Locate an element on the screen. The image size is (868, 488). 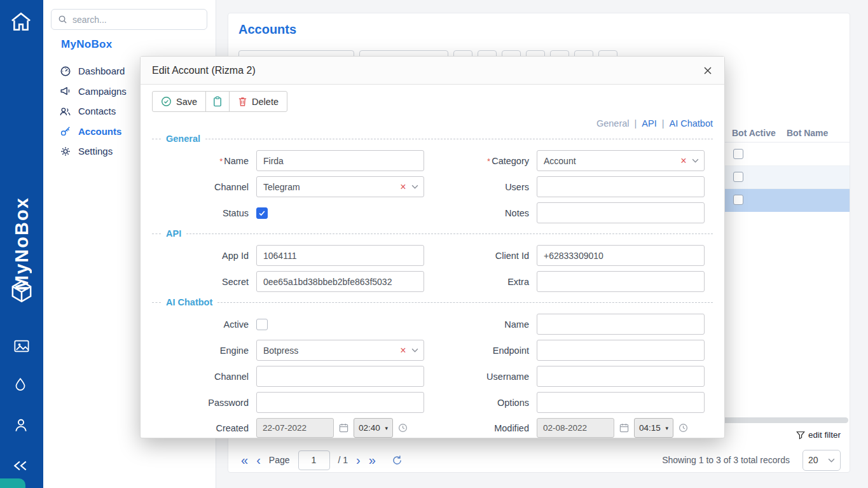
gallery-icon is located at coordinates (22, 347).